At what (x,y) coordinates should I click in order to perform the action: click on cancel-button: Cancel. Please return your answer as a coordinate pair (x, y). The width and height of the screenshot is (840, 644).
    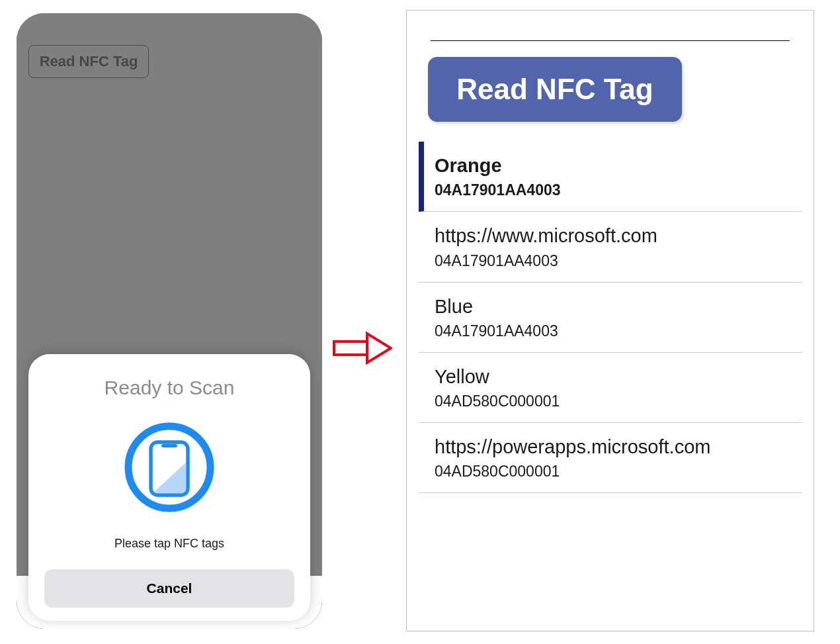
    Looking at the image, I should click on (169, 588).